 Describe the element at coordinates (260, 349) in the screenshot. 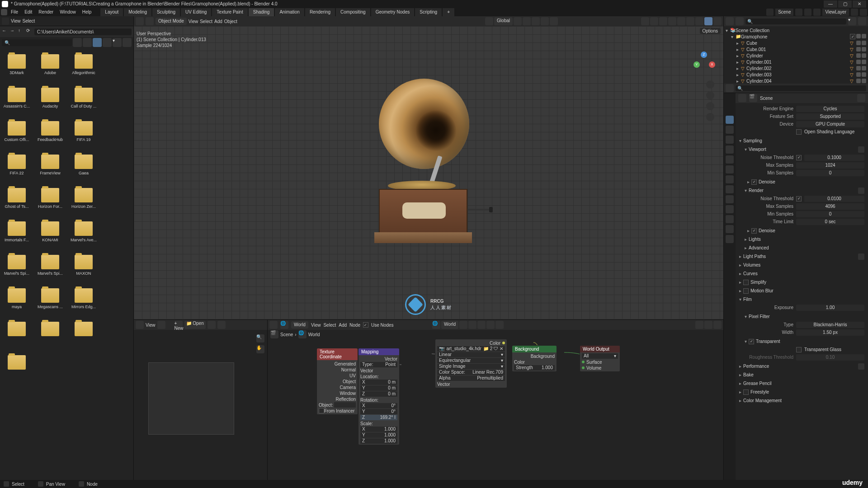

I see `hand-icon: ✋` at that location.